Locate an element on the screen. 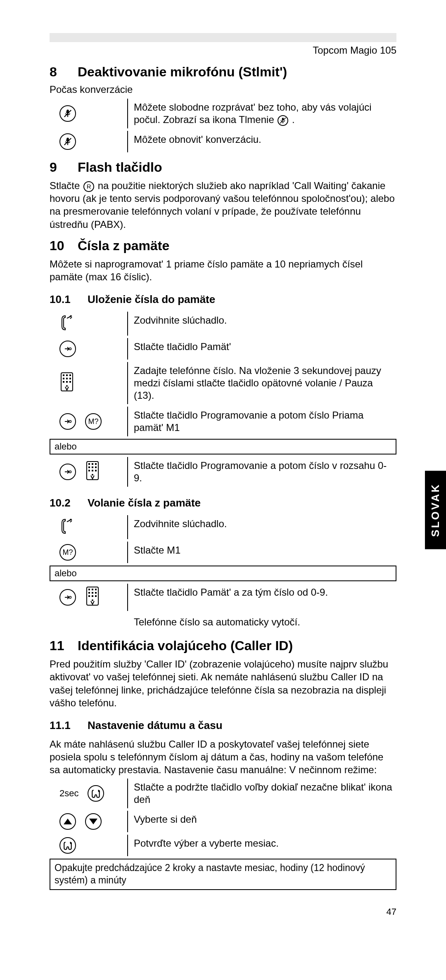 The image size is (446, 980). section-8-num: 8 is located at coordinates (58, 72).